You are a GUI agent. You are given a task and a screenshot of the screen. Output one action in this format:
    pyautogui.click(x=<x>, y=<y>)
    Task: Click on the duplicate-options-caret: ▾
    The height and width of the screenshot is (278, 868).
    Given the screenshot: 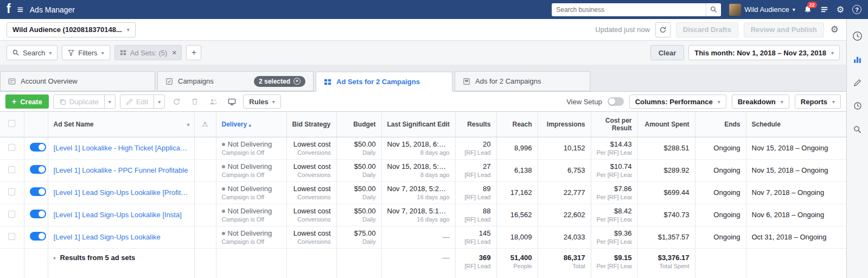 What is the action you would take?
    pyautogui.click(x=110, y=102)
    